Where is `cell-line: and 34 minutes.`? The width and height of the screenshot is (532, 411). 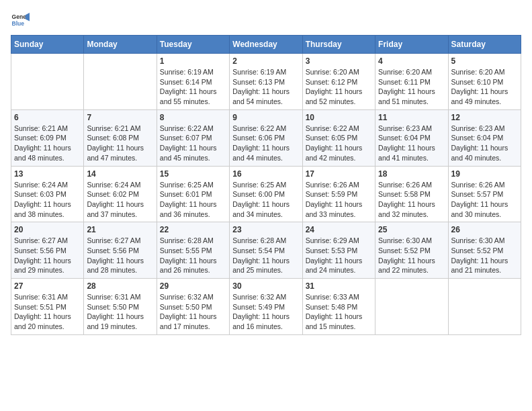
cell-line: and 34 minutes. is located at coordinates (266, 215).